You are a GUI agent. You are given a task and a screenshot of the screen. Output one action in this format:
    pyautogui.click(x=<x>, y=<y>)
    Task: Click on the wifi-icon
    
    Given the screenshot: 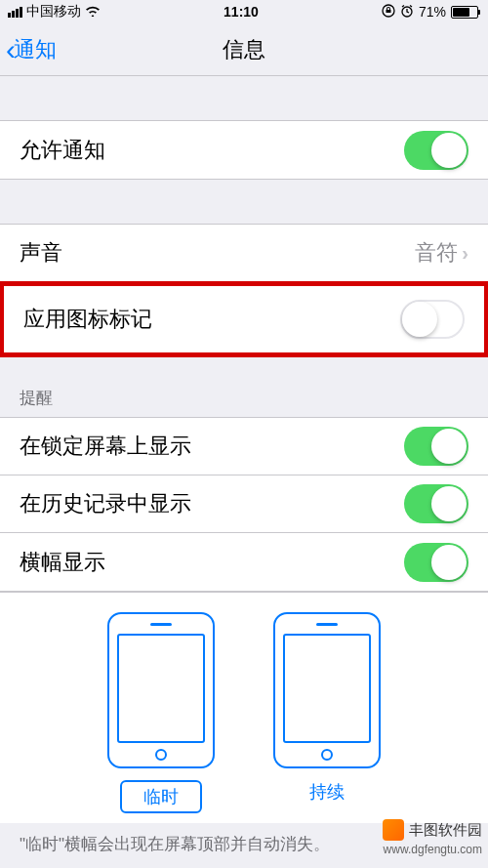 What is the action you would take?
    pyautogui.click(x=93, y=12)
    